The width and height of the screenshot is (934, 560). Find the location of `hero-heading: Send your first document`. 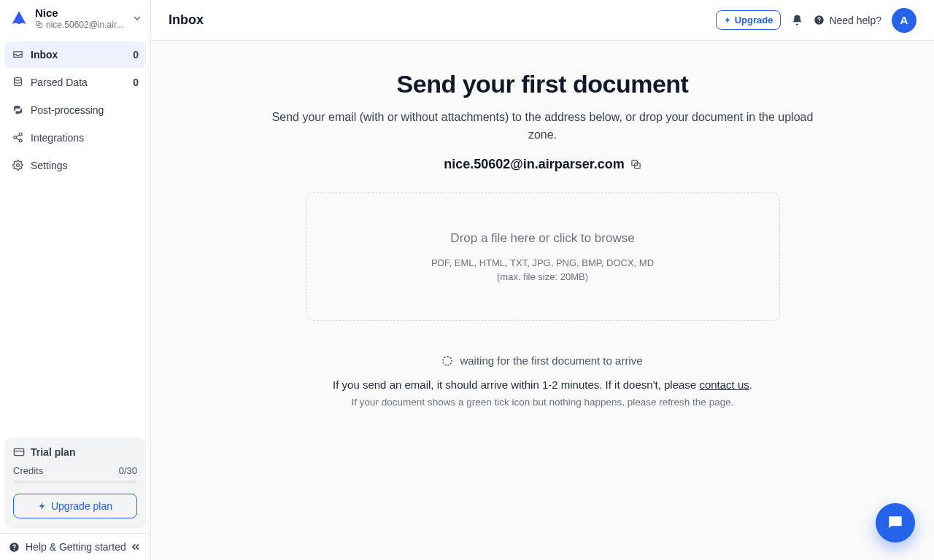

hero-heading: Send your first document is located at coordinates (543, 85).